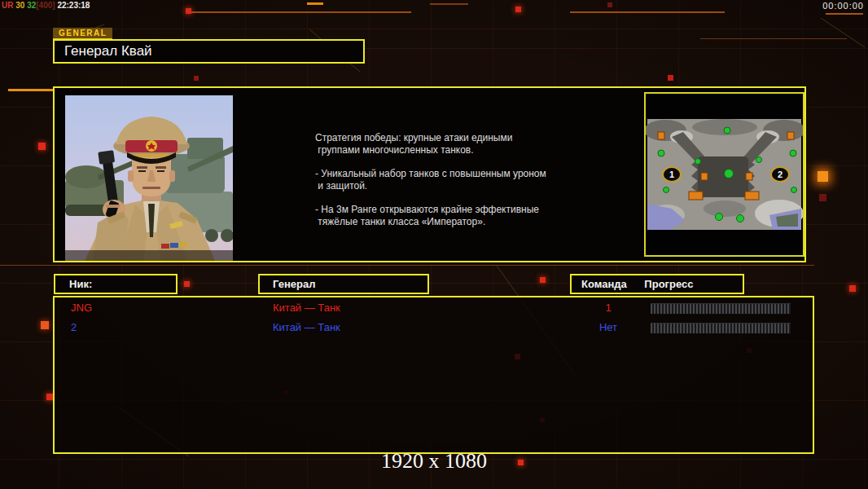  What do you see at coordinates (669, 284) in the screenshot?
I see `header-progress-label: Прогресс` at bounding box center [669, 284].